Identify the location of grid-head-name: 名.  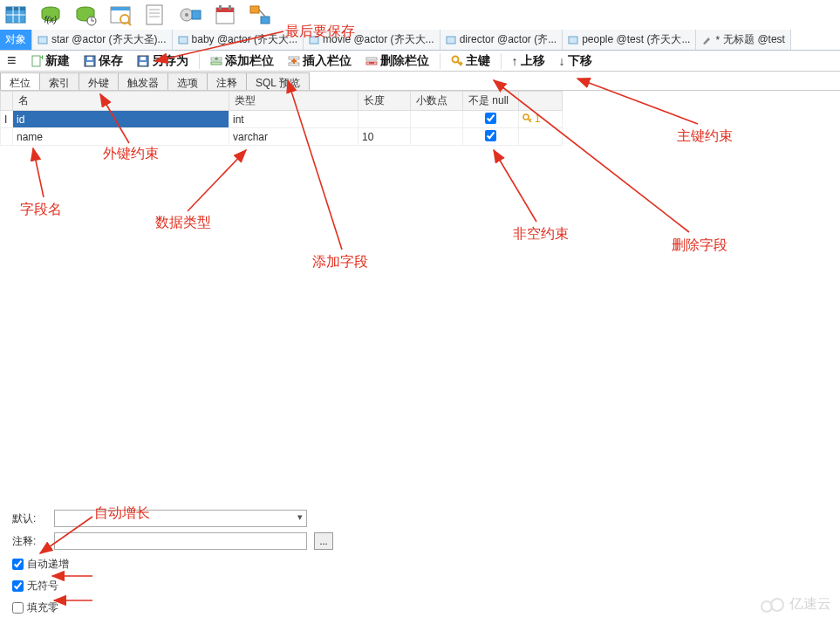
(121, 101).